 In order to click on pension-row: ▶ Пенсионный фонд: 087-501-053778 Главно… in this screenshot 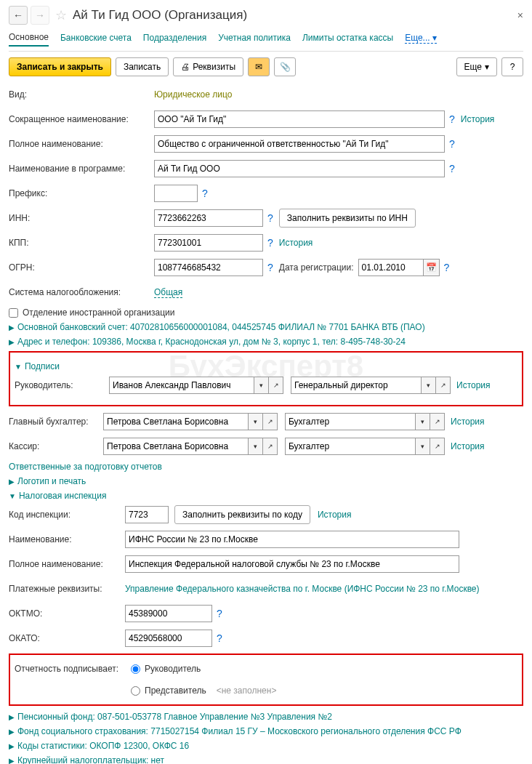, I will do `click(266, 717)`.